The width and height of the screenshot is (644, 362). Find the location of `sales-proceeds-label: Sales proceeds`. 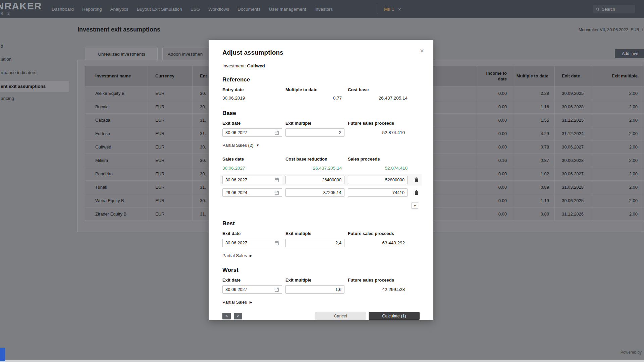

sales-proceeds-label: Sales proceeds is located at coordinates (378, 159).